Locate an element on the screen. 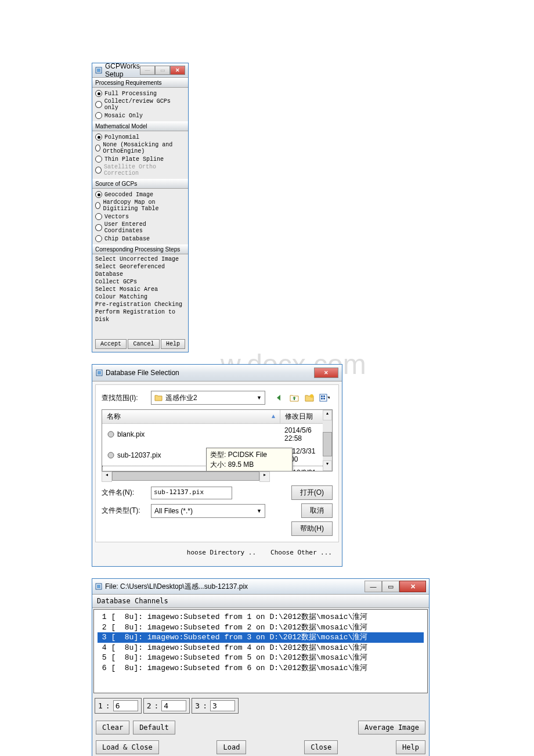 Image resolution: width=534 pixels, height=756 pixels. steps-list: Select Uncorrected Image Select Georefer… is located at coordinates (140, 289).